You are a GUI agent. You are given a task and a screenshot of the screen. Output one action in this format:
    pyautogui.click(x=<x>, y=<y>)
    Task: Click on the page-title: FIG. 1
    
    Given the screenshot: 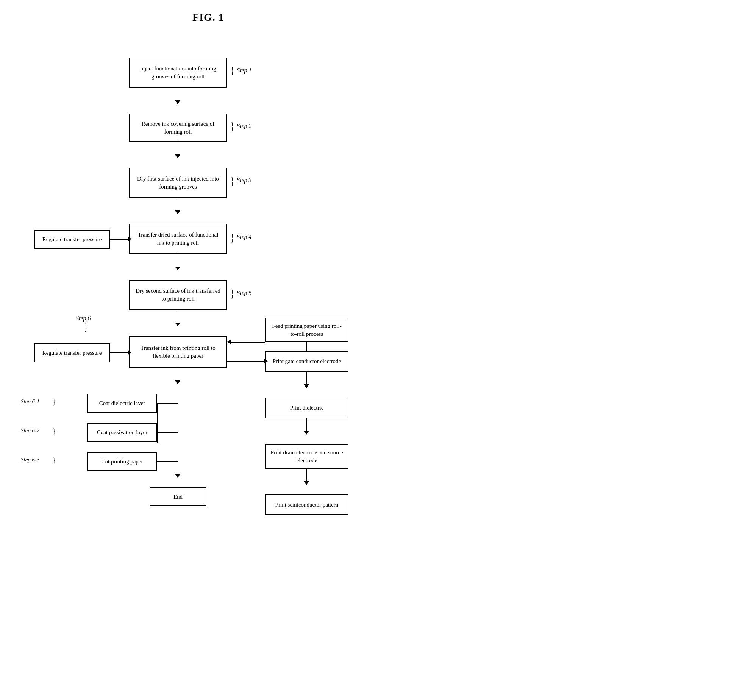 What is the action you would take?
    pyautogui.click(x=208, y=14)
    